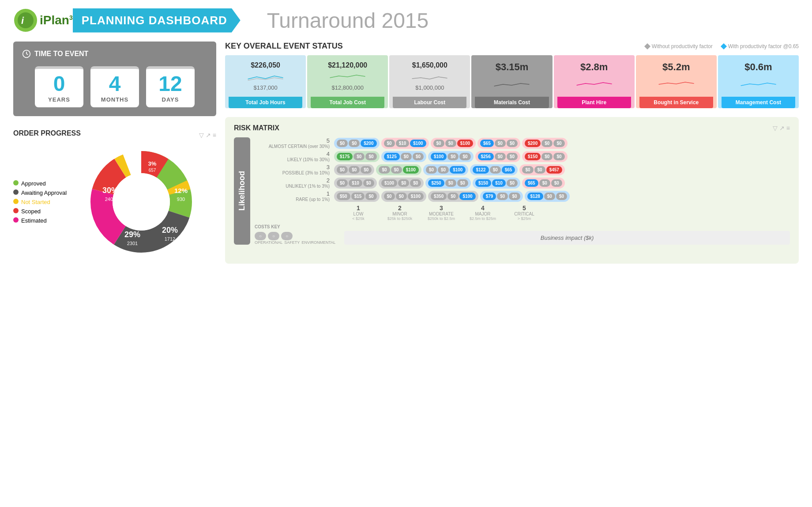  What do you see at coordinates (498, 156) in the screenshot?
I see `risk-cell-4-4: $256$0$0` at bounding box center [498, 156].